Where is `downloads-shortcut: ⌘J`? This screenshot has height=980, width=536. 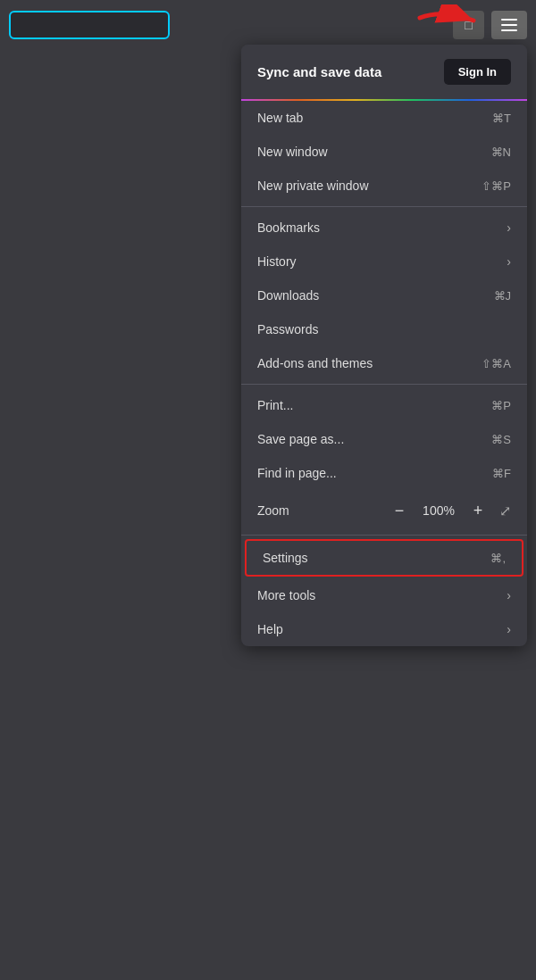
downloads-shortcut: ⌘J is located at coordinates (503, 296).